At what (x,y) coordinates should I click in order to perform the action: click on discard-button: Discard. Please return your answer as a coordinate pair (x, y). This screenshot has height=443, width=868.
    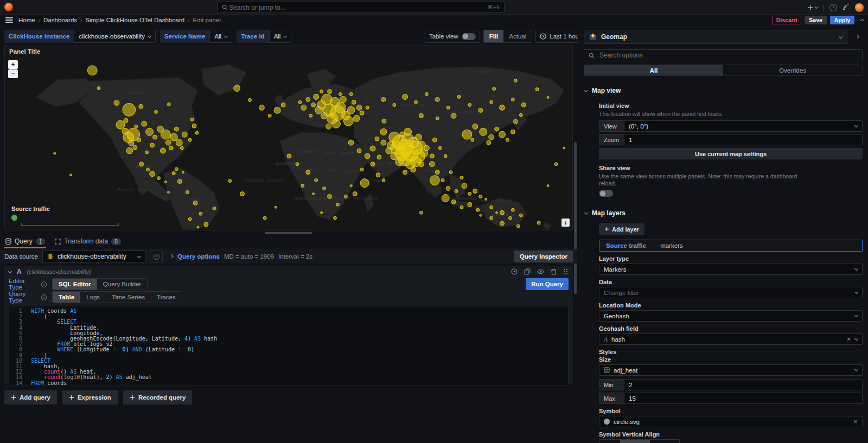
    Looking at the image, I should click on (787, 20).